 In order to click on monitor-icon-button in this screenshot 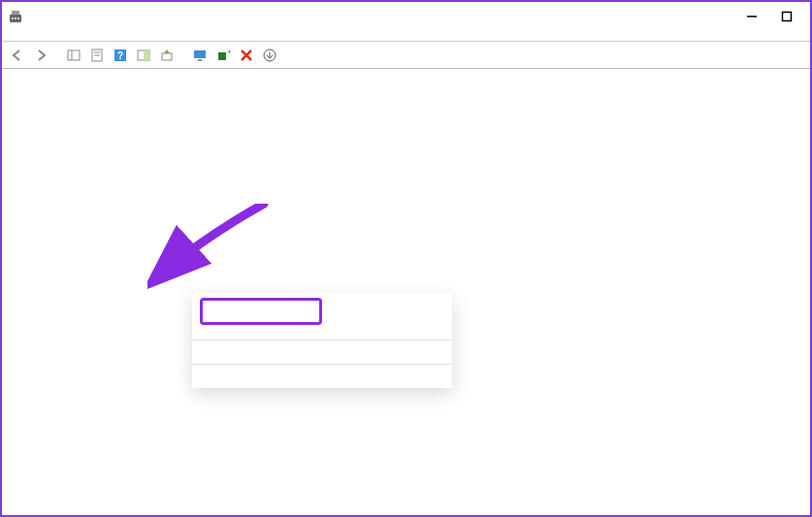, I will do `click(200, 55)`.